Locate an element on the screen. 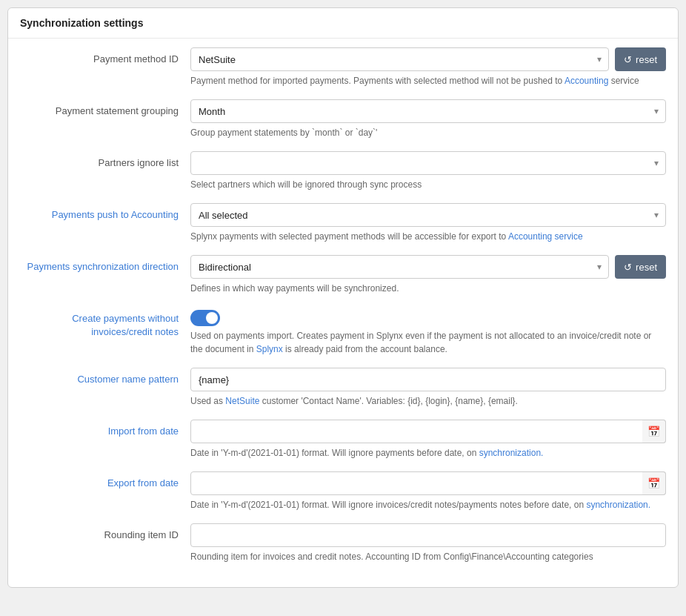 The height and width of the screenshot is (616, 686). hint-payment-method-id: Payment method for imported payments. Pa… is located at coordinates (428, 81).